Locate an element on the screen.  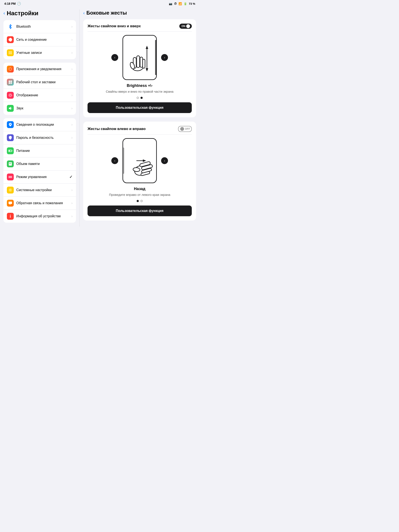
next-arrow-leftright: › is located at coordinates (165, 161).